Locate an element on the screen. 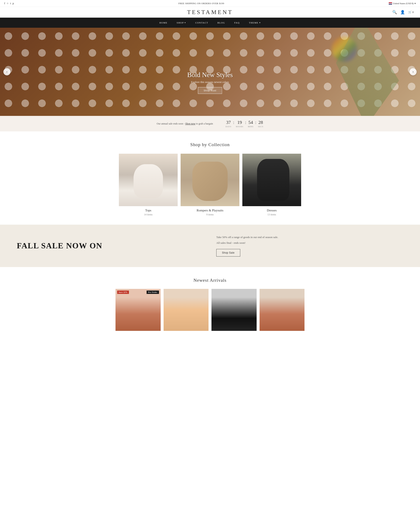  collection-count-dresses: 13 items is located at coordinates (272, 215).